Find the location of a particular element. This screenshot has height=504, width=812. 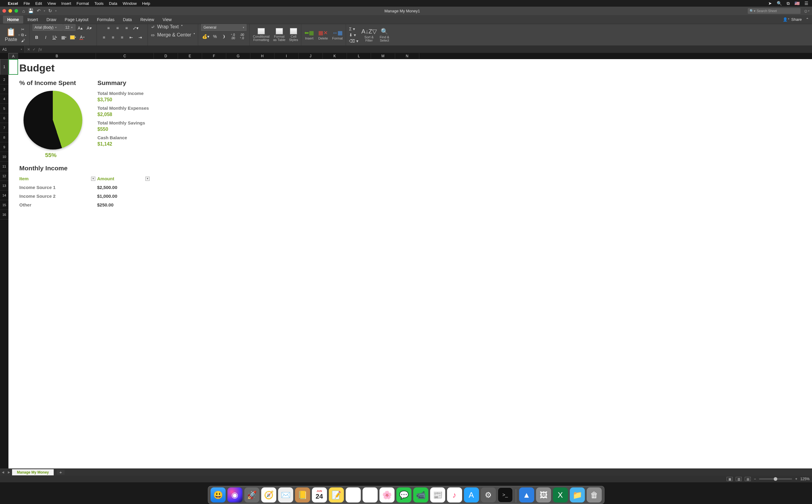

row-header-13: 13 is located at coordinates (4, 186).